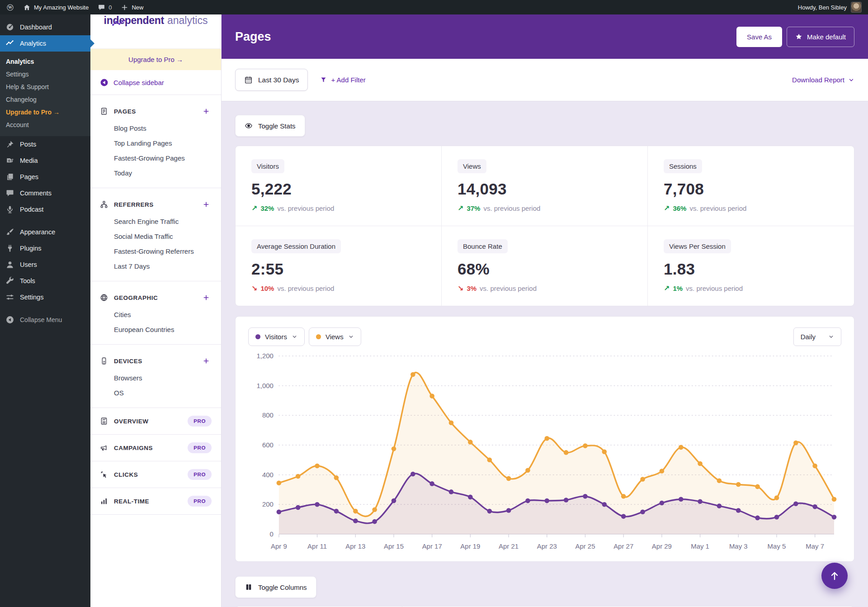 This screenshot has height=607, width=868. Describe the element at coordinates (338, 269) in the screenshot. I see `stat-value: 2:55` at that location.